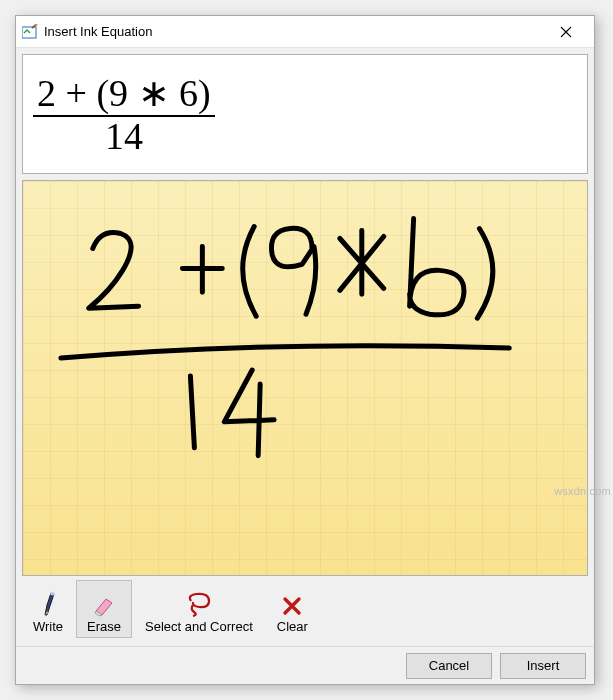 The image size is (613, 700). I want to click on lasso-icon, so click(199, 602).